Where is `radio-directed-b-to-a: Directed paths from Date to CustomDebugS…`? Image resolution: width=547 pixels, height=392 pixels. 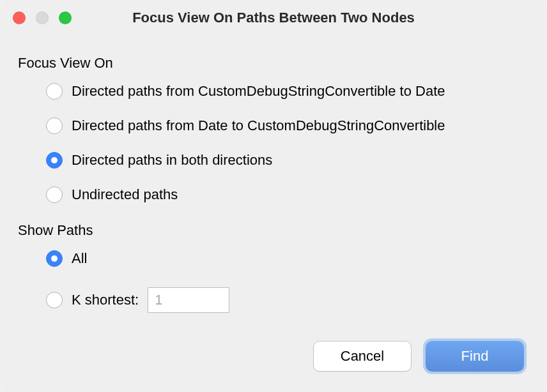
radio-directed-b-to-a: Directed paths from Date to CustomDebugS… is located at coordinates (288, 126).